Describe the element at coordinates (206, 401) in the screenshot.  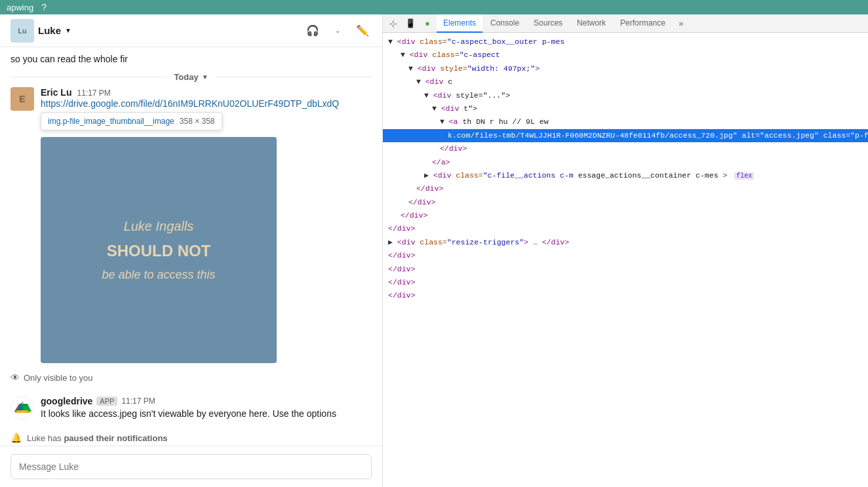
I see `gdrive-header: googledrive APP 11:17 PM` at that location.